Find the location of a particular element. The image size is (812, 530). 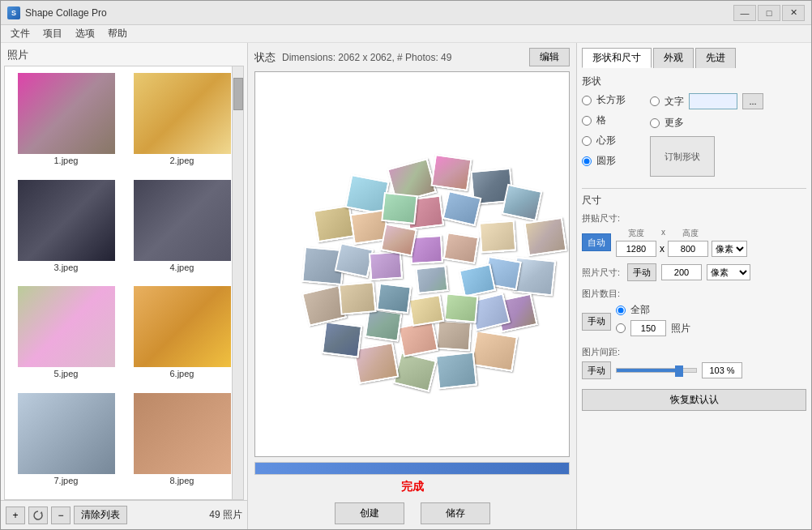

label-text: 文字 is located at coordinates (674, 102).